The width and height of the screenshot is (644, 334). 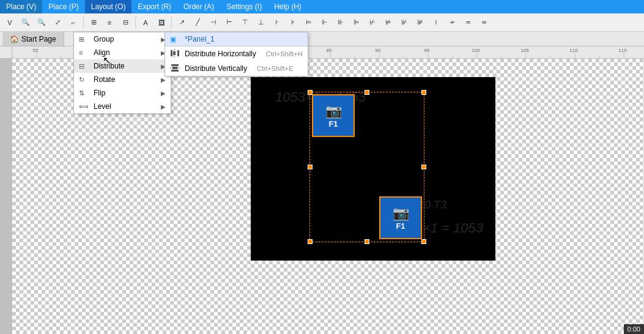 I want to click on toolbar-btn-arrow: ↗, so click(x=182, y=23).